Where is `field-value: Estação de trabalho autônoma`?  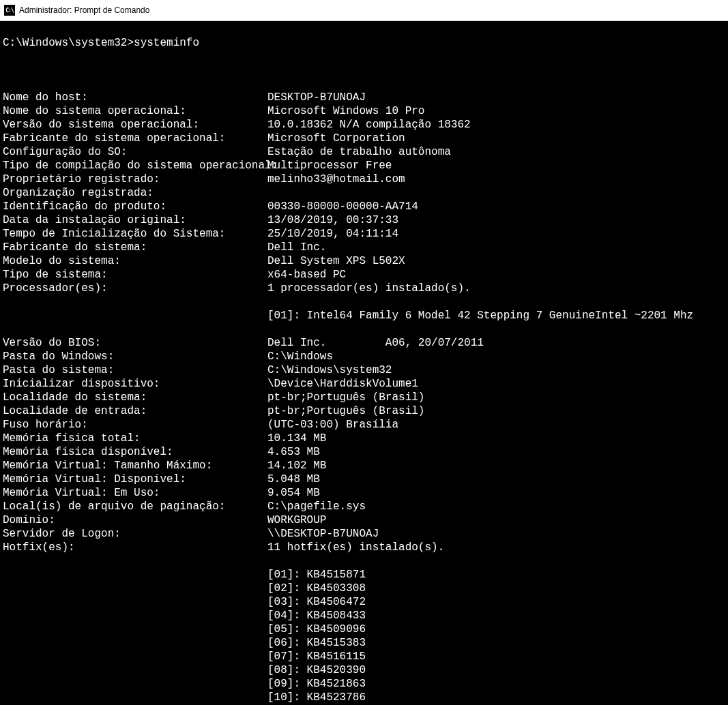 field-value: Estação de trabalho autônoma is located at coordinates (359, 152).